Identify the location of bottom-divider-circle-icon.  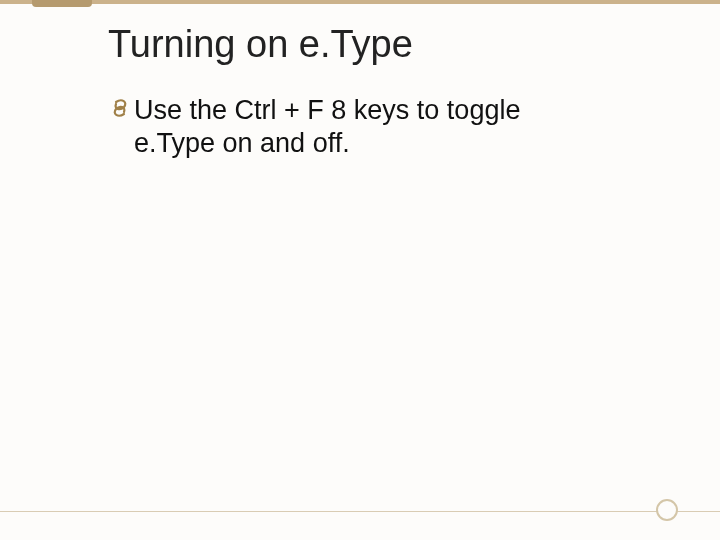
(667, 510).